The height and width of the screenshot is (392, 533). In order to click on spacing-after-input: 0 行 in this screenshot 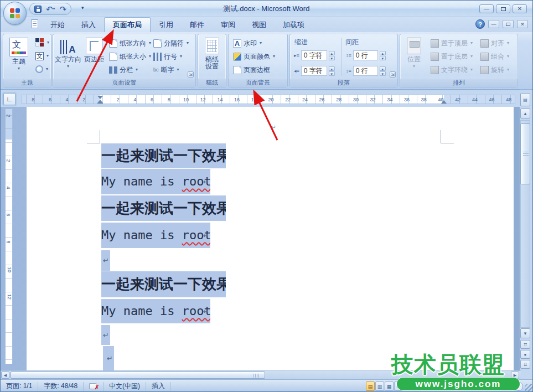, I will do `click(365, 71)`.